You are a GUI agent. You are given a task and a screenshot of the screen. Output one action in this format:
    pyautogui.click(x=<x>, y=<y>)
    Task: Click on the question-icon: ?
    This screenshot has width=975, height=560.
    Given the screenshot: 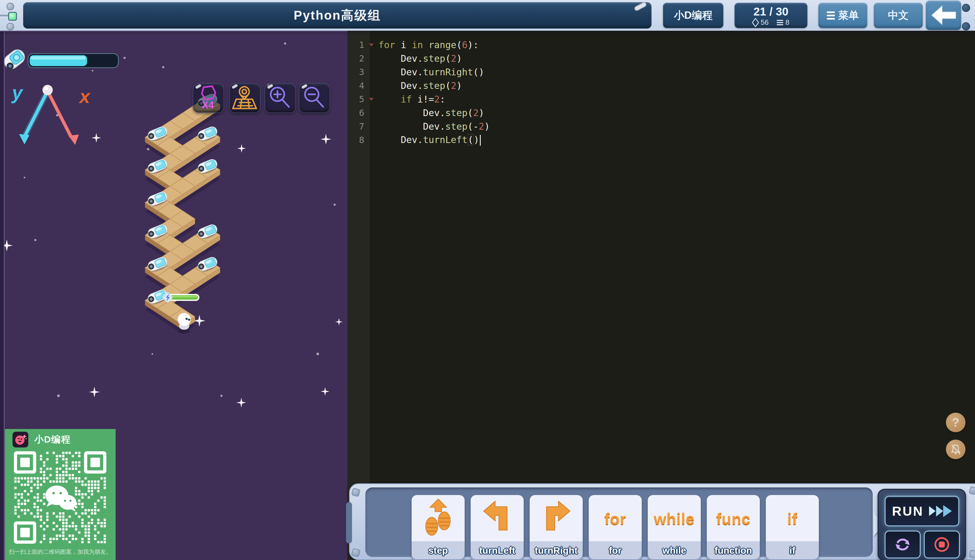 What is the action you would take?
    pyautogui.click(x=956, y=422)
    